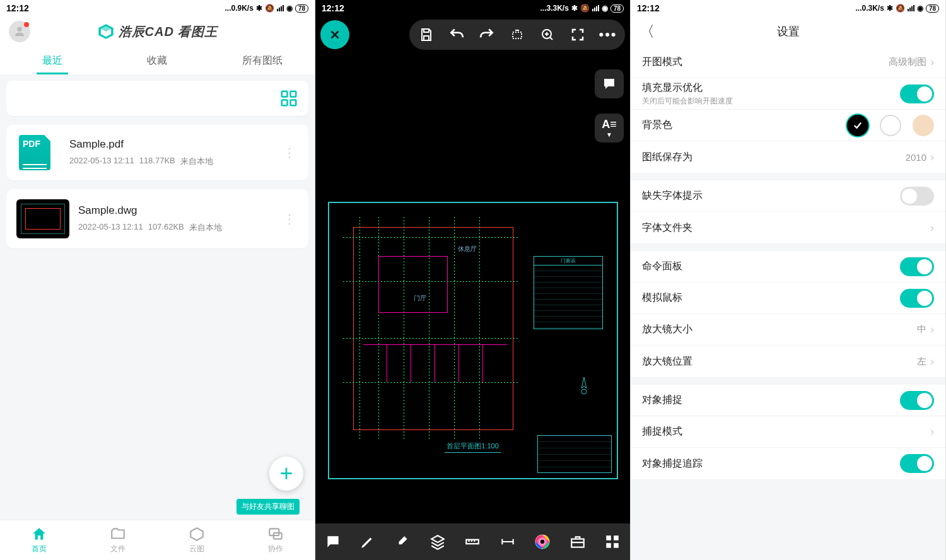  I want to click on nav-cloud: 云图, so click(197, 540).